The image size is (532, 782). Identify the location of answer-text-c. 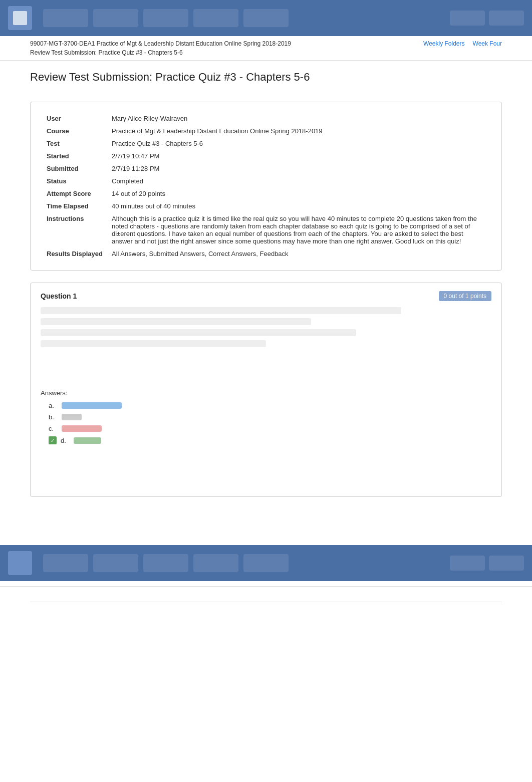
(82, 429).